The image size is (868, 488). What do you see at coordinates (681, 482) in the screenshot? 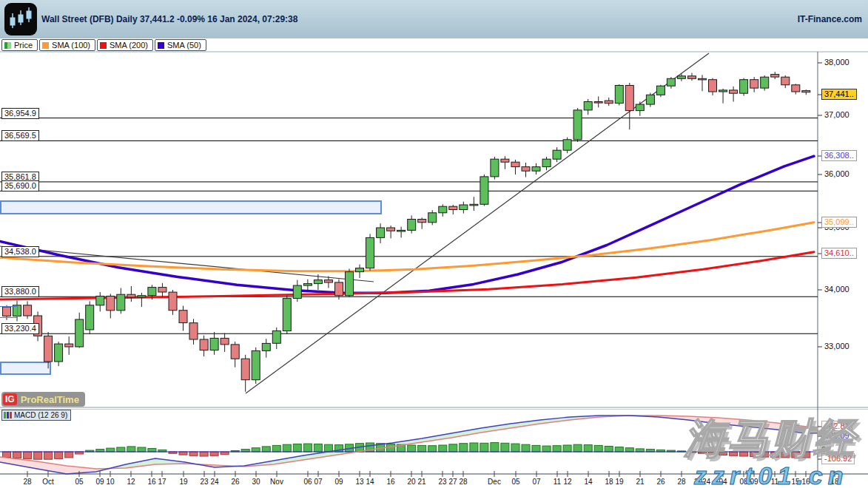
I see `x-axis-tick-label: 28` at bounding box center [681, 482].